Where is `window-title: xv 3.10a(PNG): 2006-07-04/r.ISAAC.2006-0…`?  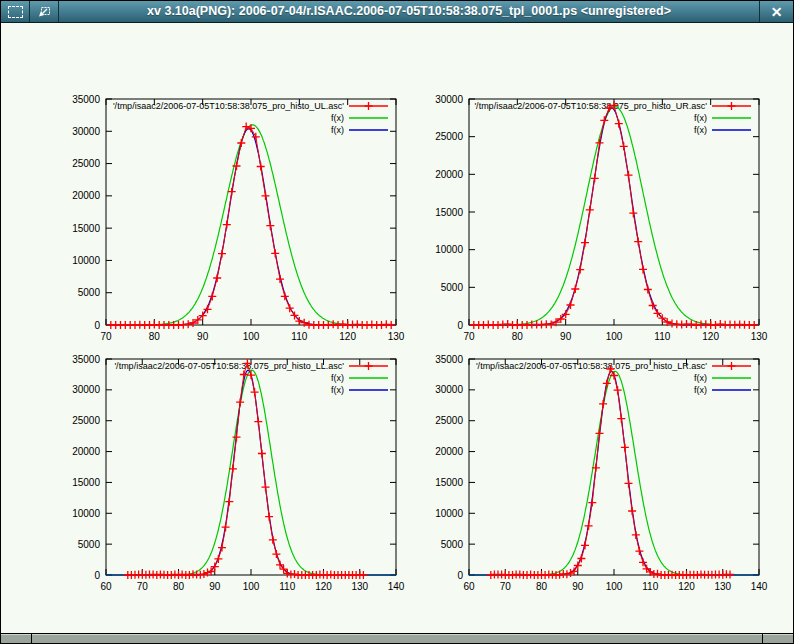
window-title: xv 3.10a(PNG): 2006-07-04/r.ISAAC.2006-0… is located at coordinates (409, 12).